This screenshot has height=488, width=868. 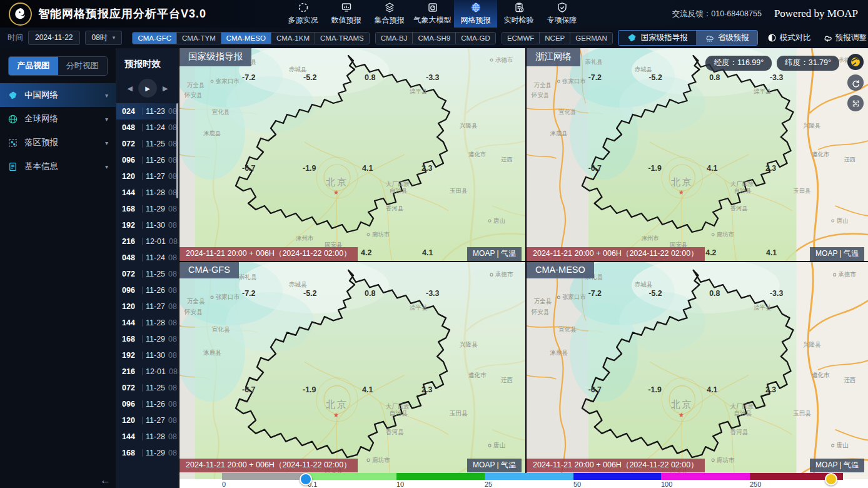 I want to click on sidebar-item-1: 中国网络▾, so click(x=58, y=95).